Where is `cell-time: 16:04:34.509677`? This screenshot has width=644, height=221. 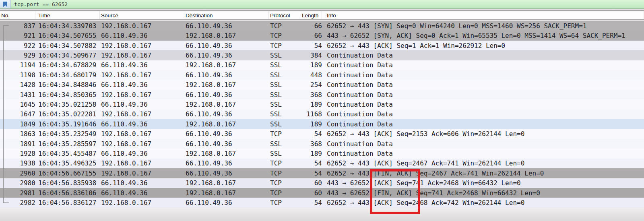
cell-time: 16:04:34.509677 is located at coordinates (68, 56).